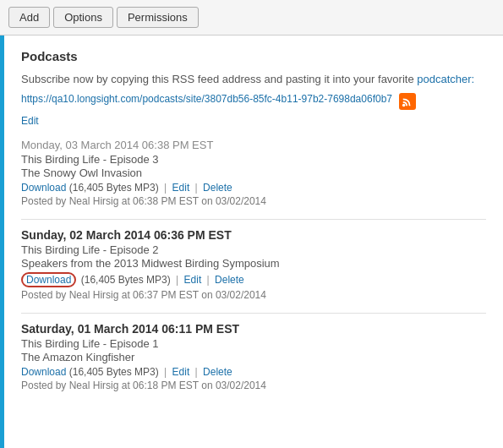  What do you see at coordinates (254, 357) in the screenshot?
I see `episode-subtitle: The Amazon Kingfisher` at bounding box center [254, 357].